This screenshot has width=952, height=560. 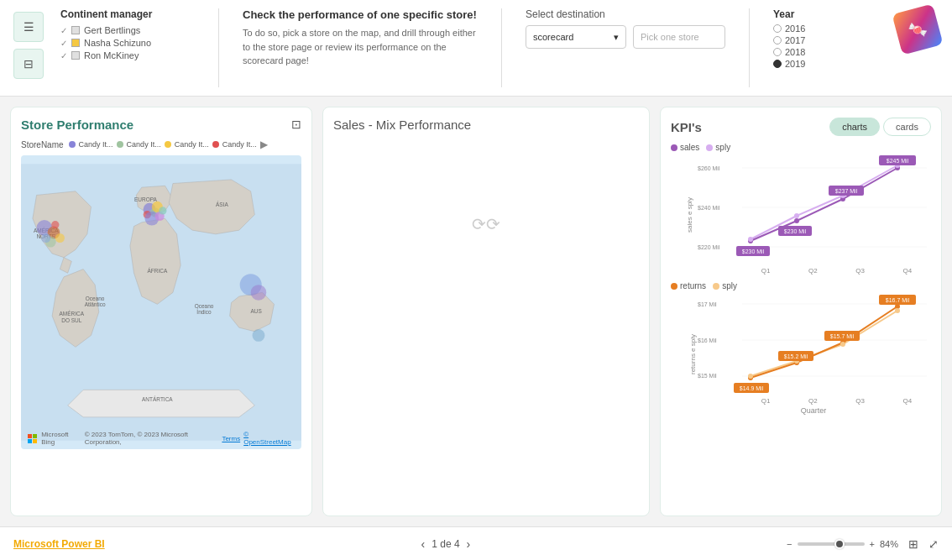 I want to click on sales-x-labels: Q1 Q2 Q3 Q4, so click(x=813, y=270).